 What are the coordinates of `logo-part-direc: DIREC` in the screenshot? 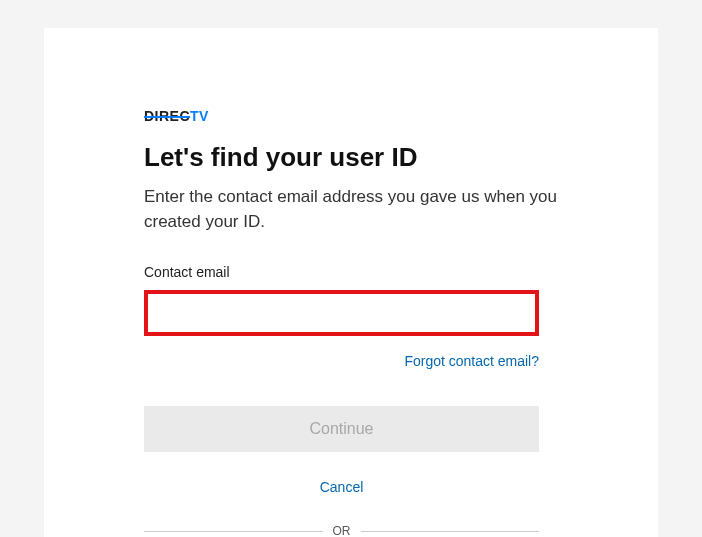 It's located at (167, 116).